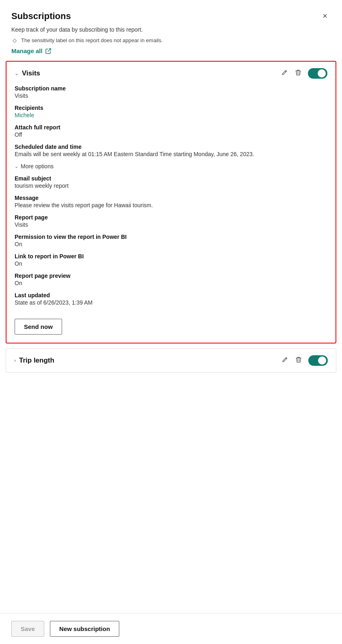 The height and width of the screenshot is (644, 342). I want to click on panel-title: Subscriptions, so click(41, 16).